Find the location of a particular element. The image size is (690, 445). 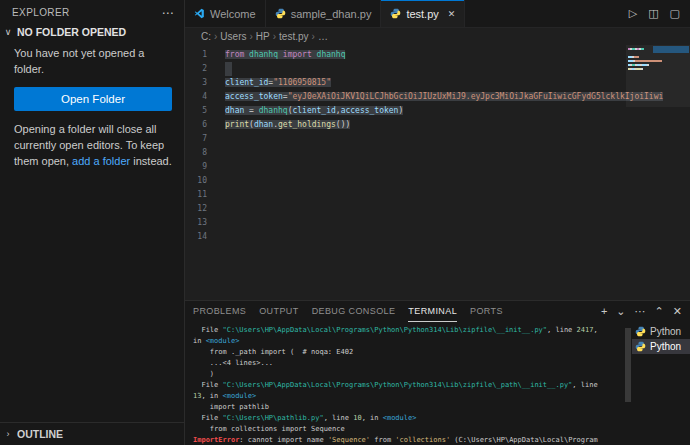

minimap-token is located at coordinates (648, 65).